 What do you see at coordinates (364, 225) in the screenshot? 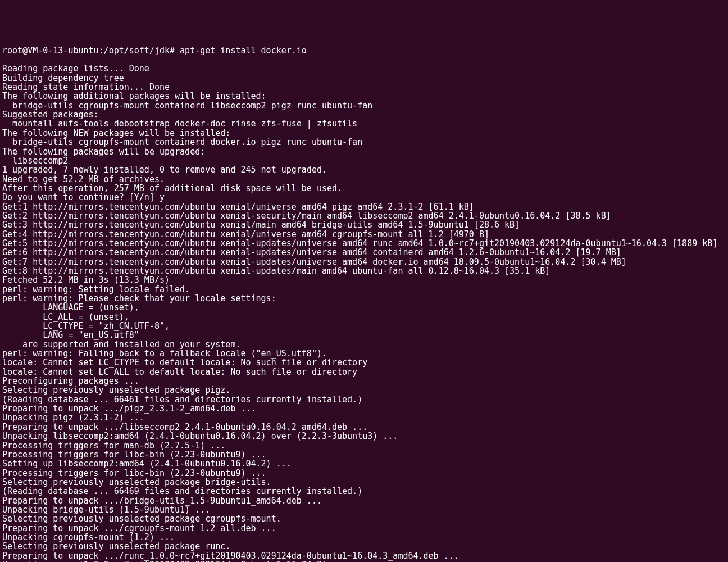
I see `terminal-line: Get:3 http://mirrors.tencentyun.com/ubun…` at bounding box center [364, 225].